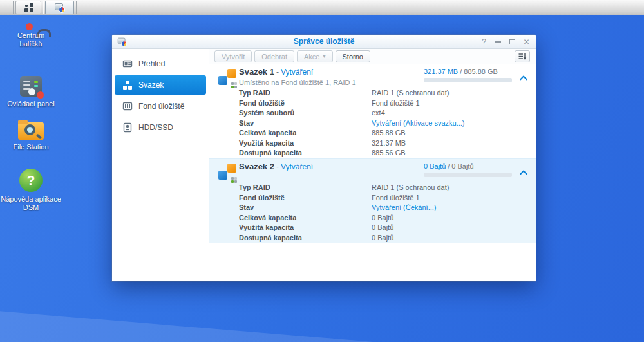 Image resolution: width=644 pixels, height=342 pixels. I want to click on shortcut-label: Nápověda aplikace DSM, so click(31, 204).